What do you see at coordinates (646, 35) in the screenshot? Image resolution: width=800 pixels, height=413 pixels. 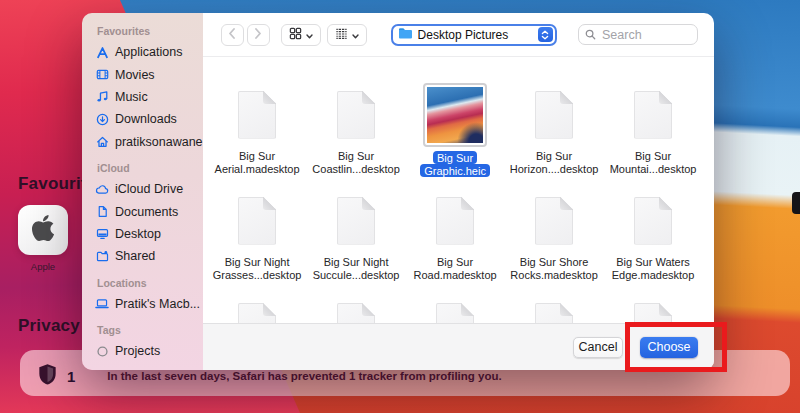 I see `search-input` at bounding box center [646, 35].